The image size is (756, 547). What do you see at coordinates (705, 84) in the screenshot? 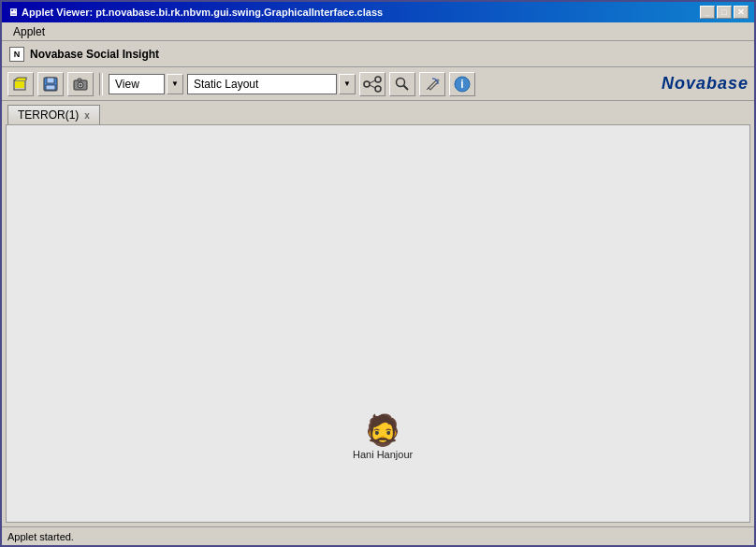
I see `novabase-logo: Novabase` at bounding box center [705, 84].